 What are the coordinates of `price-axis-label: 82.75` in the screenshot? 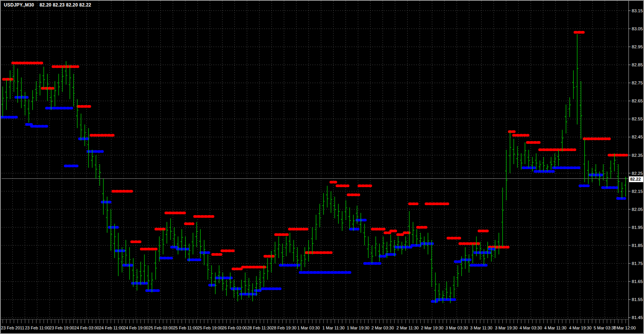 It's located at (637, 83).